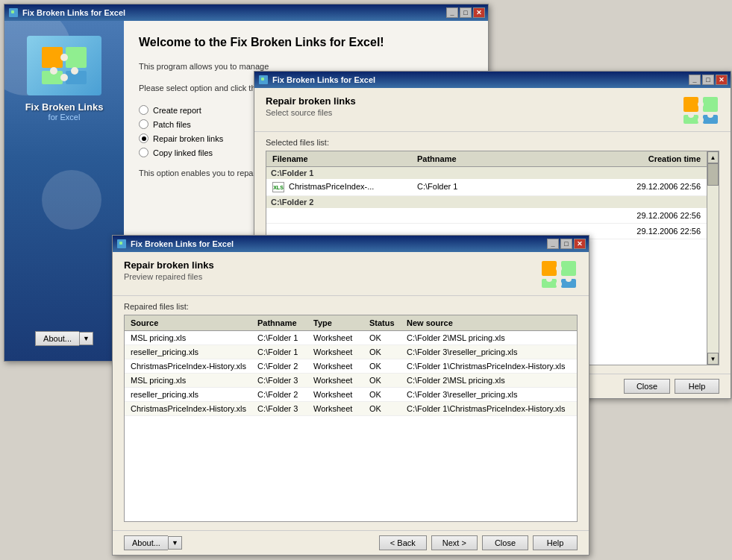 Image resolution: width=732 pixels, height=560 pixels. I want to click on repair-type-3: Worksheet, so click(339, 366).